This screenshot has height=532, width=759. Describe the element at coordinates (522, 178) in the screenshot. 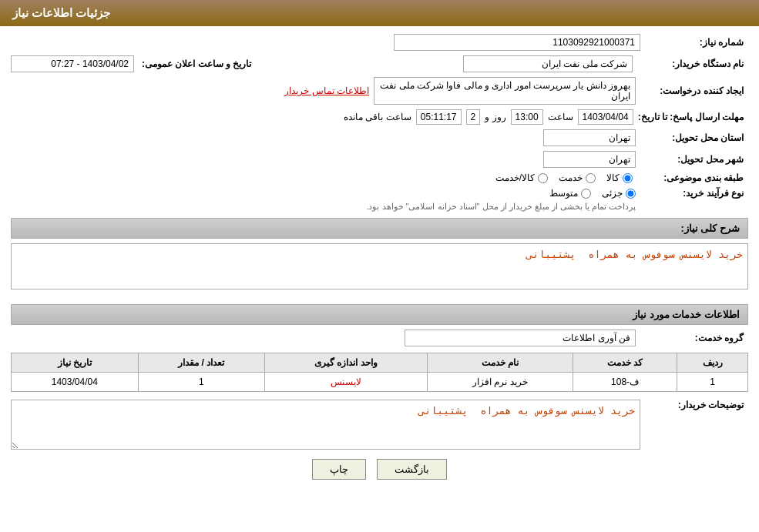

I see `category-option-kala-khedmat: کالا/خدمت` at that location.